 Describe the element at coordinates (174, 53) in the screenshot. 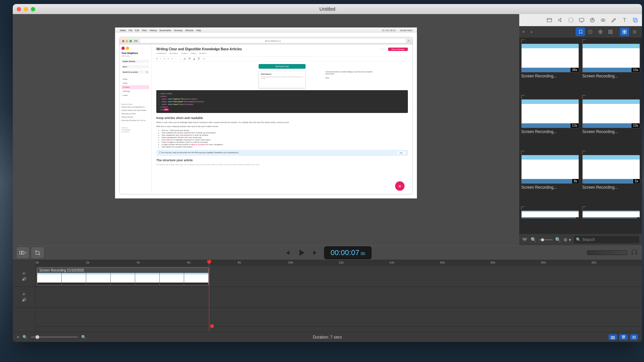

I see `meta-author: Set author ▾` at that location.